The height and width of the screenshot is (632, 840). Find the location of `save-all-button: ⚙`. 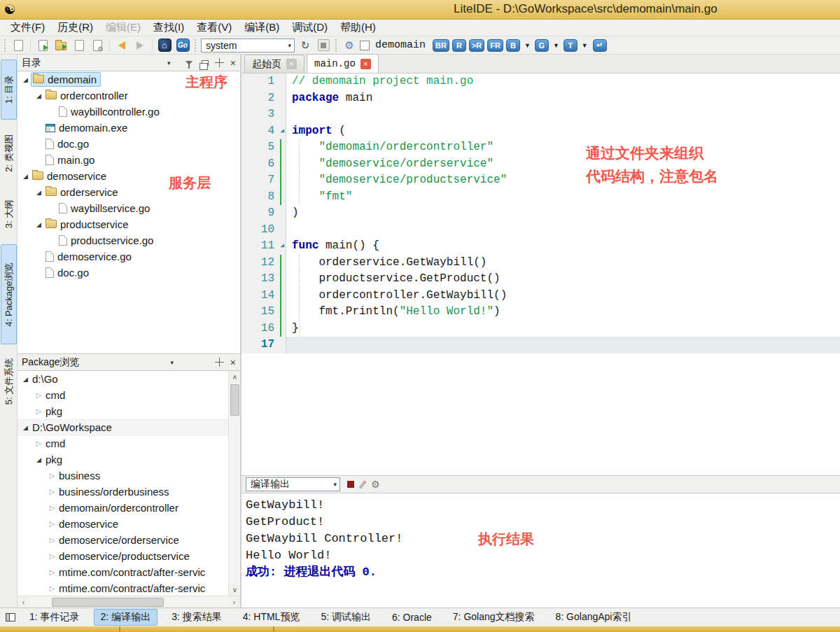

save-all-button: ⚙ is located at coordinates (97, 45).